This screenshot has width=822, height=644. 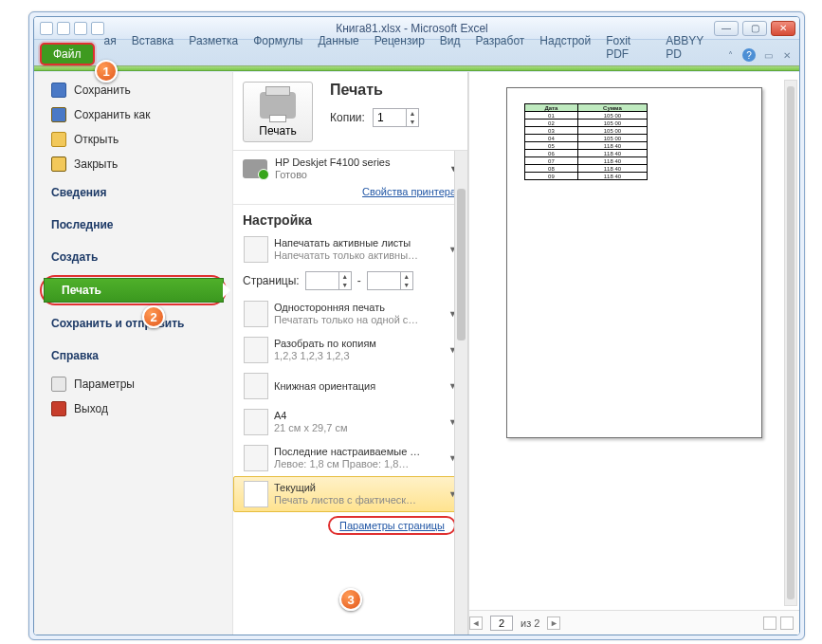 I want to click on option-margins: Последние настраиваемые …Левое: 1,8 см П…, so click(x=351, y=458).